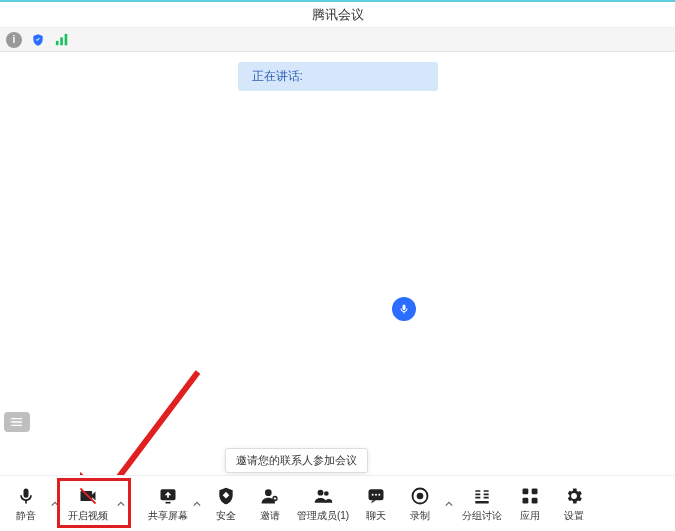  Describe the element at coordinates (26, 496) in the screenshot. I see `microphone-icon` at that location.